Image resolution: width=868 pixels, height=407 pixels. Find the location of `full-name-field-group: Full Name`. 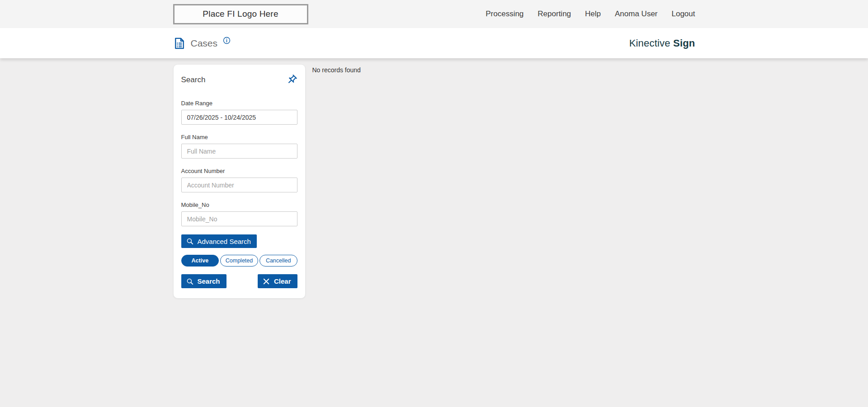

full-name-field-group: Full Name is located at coordinates (240, 146).